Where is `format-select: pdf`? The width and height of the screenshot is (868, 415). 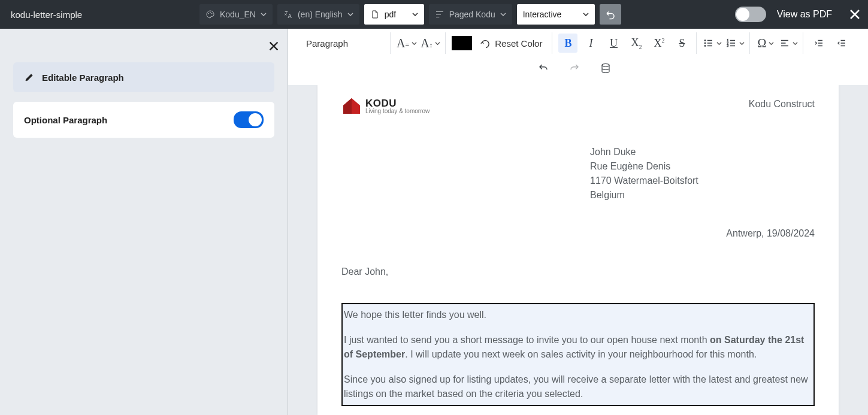 format-select: pdf is located at coordinates (394, 14).